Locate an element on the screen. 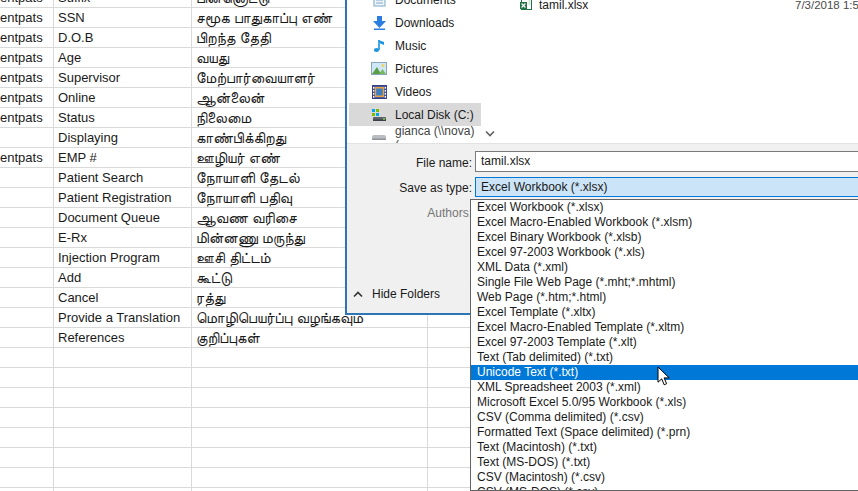 This screenshot has height=491, width=858. filetype-option: Text (MS-DOS) (*.txt) is located at coordinates (664, 462).